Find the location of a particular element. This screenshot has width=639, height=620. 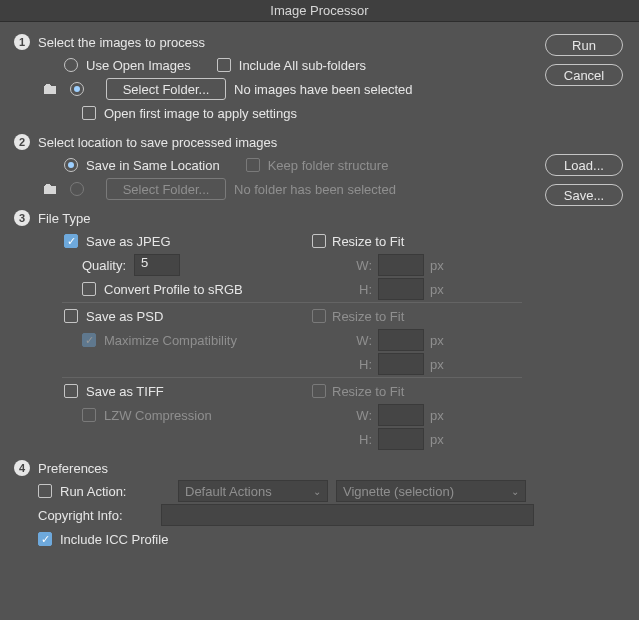

jpeg-h-px: px is located at coordinates (437, 290).